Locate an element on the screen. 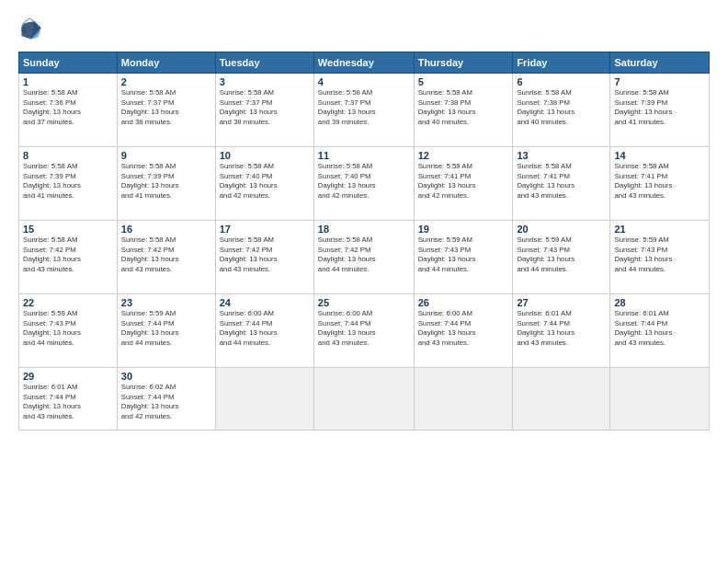 This screenshot has height=563, width=728. calendar-cell: 4Sunrise: 5:58 AM Sunset: 7:37 PM Daylig… is located at coordinates (364, 110).